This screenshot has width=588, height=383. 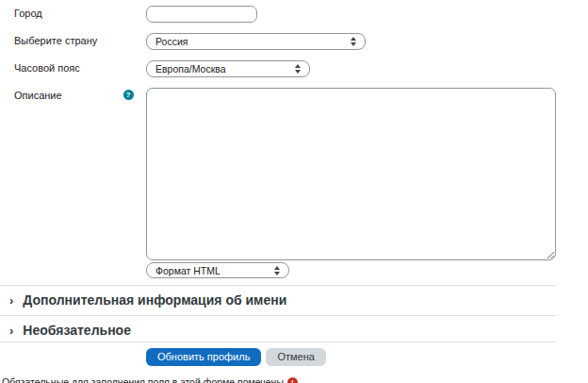 What do you see at coordinates (172, 42) in the screenshot?
I see `country-select-value: Россия` at bounding box center [172, 42].